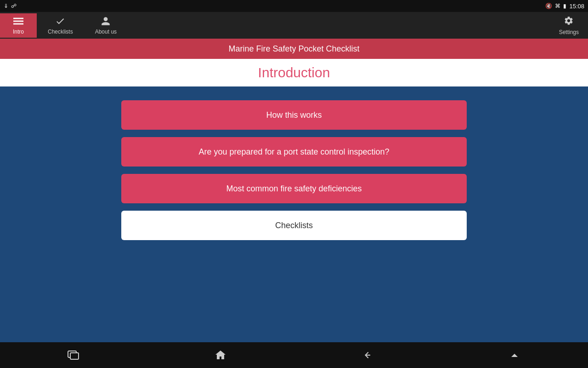  What do you see at coordinates (294, 152) in the screenshot?
I see `port-state-button: Are you prepared for a port state contro…` at bounding box center [294, 152].